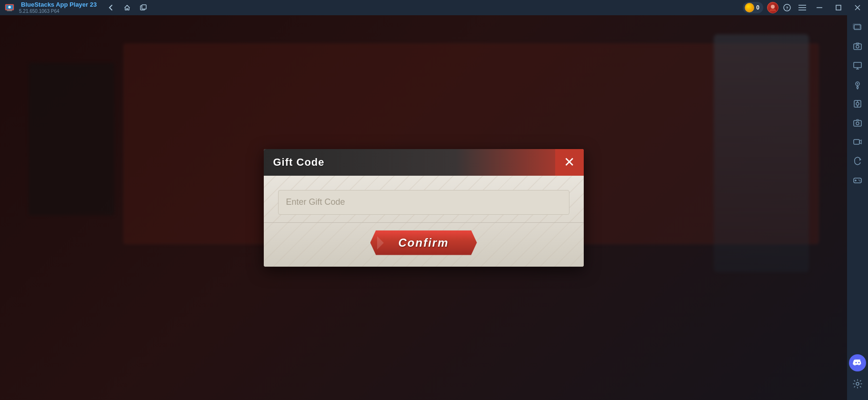 Image resolution: width=868 pixels, height=400 pixels. What do you see at coordinates (424, 208) in the screenshot?
I see `gift-code-modal: Gift Code ✕ Confirm` at bounding box center [424, 208].